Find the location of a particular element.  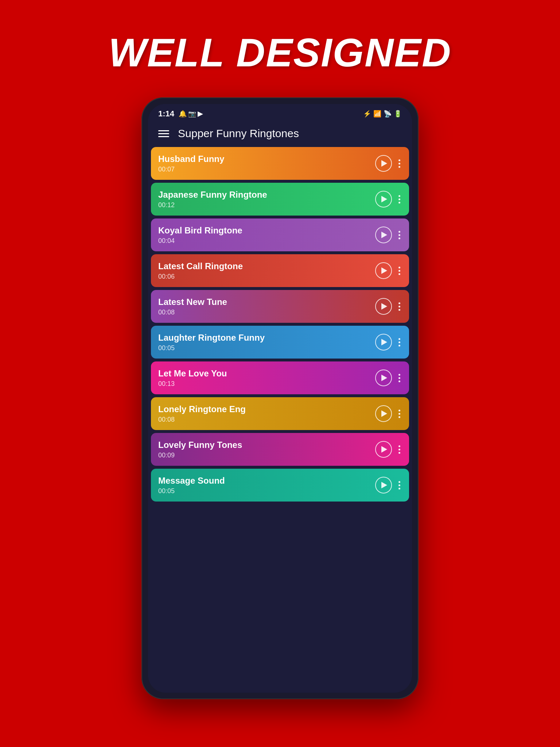

status-bar-right: ⚡ 📶 📡 🔋 is located at coordinates (382, 114).